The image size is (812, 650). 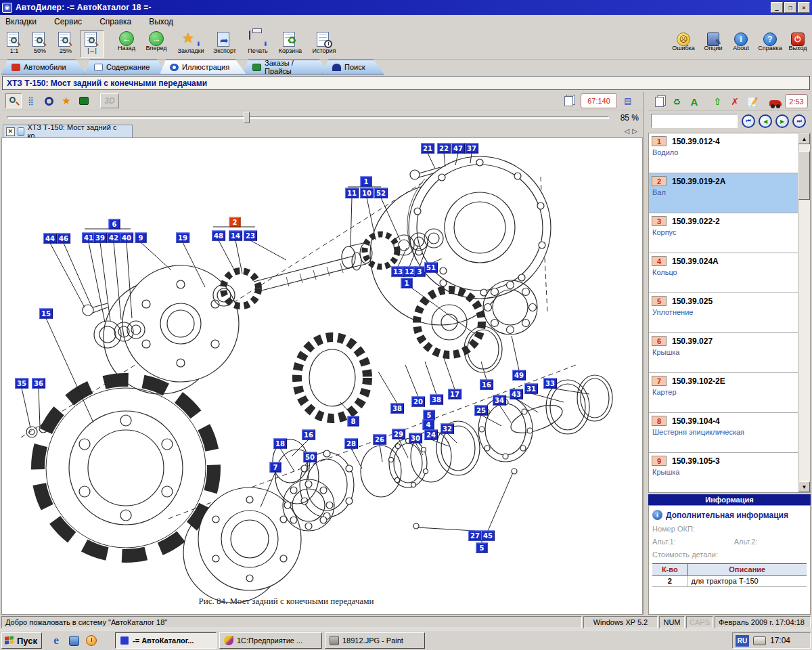 What do you see at coordinates (310, 458) in the screenshot?
I see `part-callout-50: 50` at bounding box center [310, 458].